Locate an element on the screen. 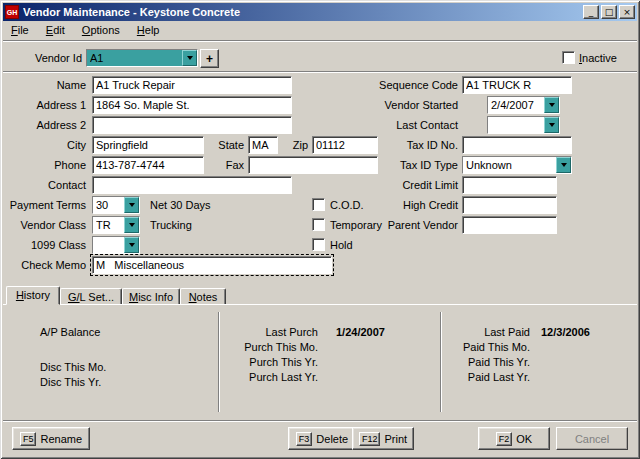 This screenshot has height=459, width=640. menu-edit: Edit is located at coordinates (56, 30).